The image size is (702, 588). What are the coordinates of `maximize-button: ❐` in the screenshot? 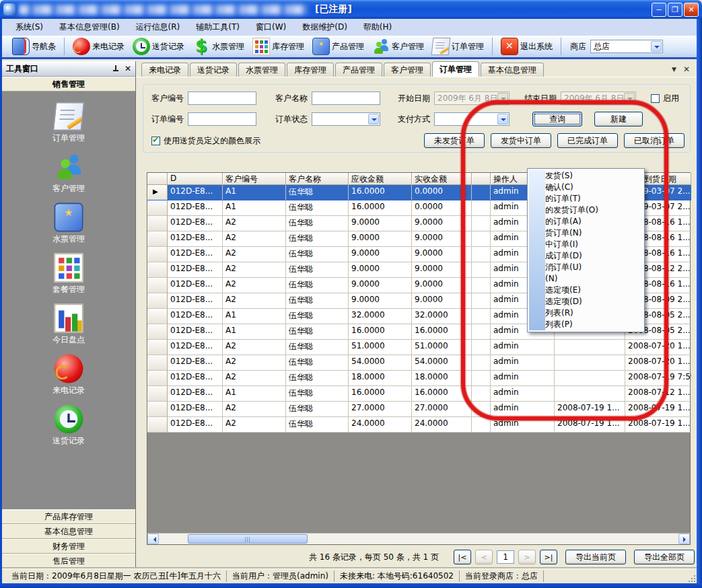 It's located at (675, 9).